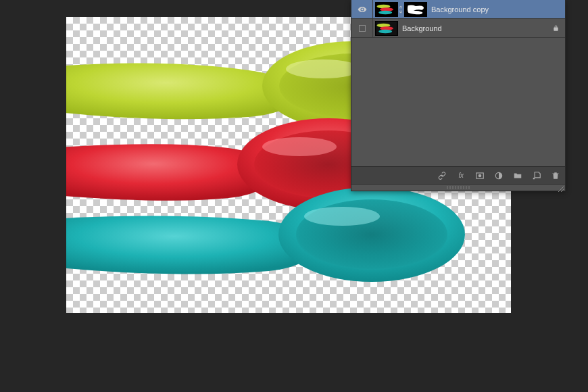 Image resolution: width=588 pixels, height=392 pixels. I want to click on delete-layer-button, so click(556, 176).